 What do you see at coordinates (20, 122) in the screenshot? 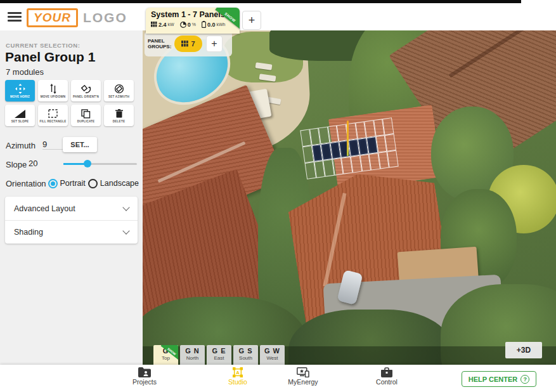
I see `tool-label: SET SLOPE` at bounding box center [20, 122].